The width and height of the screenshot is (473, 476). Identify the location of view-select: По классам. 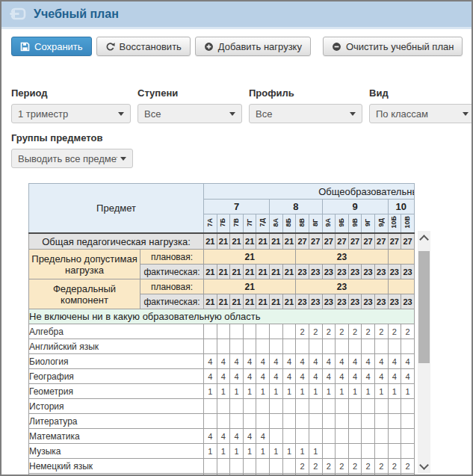
(421, 114).